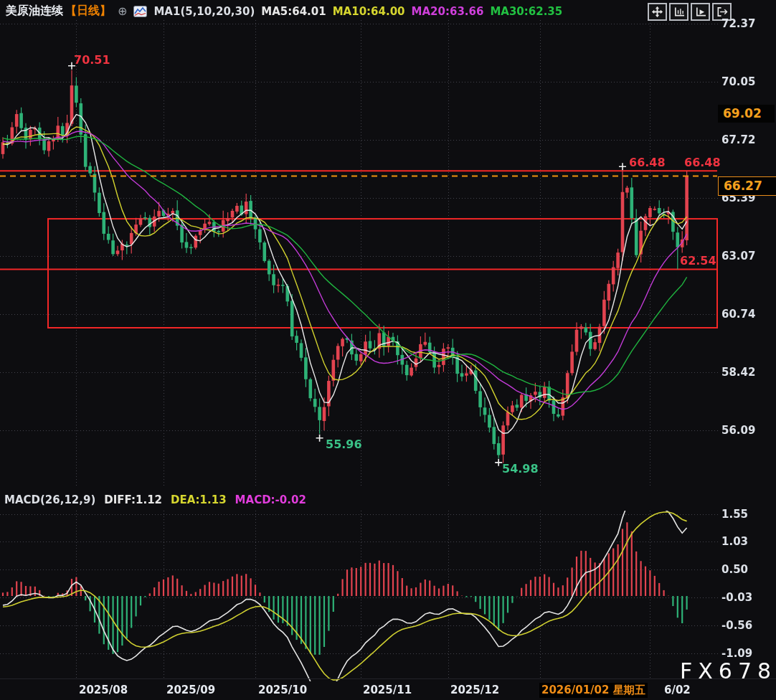 The width and height of the screenshot is (776, 700). What do you see at coordinates (271, 500) in the screenshot?
I see `macd-value: MACD:-0.02` at bounding box center [271, 500].